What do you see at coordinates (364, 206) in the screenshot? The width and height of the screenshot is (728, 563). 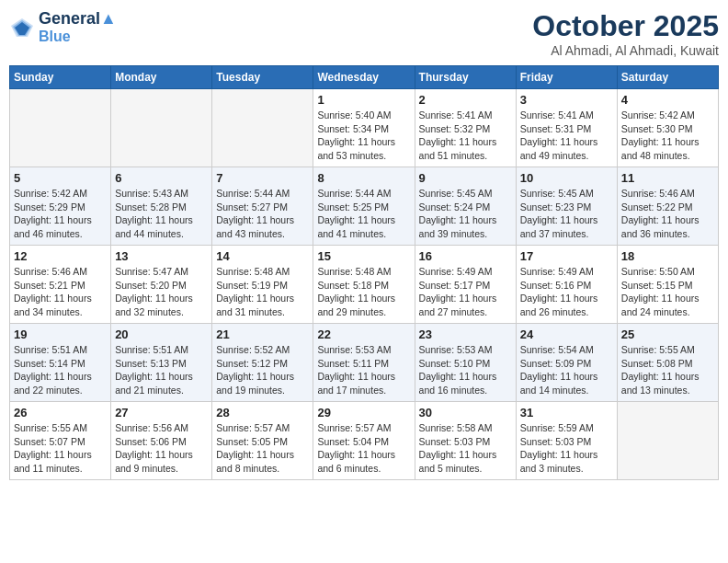 I see `calendar-cell: 8Sunrise: 5:44 AM Sunset: 5:25 PM Daylig…` at bounding box center [364, 206].